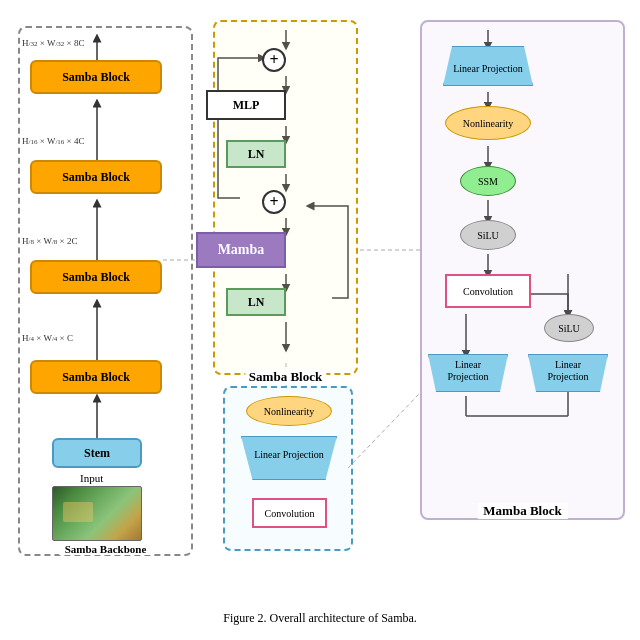 This screenshot has height=640, width=640. What do you see at coordinates (256, 302) in the screenshot?
I see `ln-box-2: LN` at bounding box center [256, 302].